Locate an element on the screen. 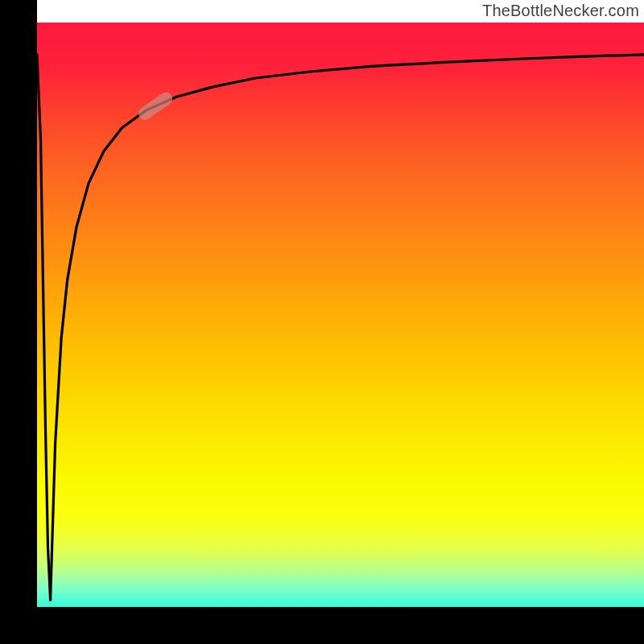 This screenshot has height=644, width=644. y-axis-bar is located at coordinates (19, 322).